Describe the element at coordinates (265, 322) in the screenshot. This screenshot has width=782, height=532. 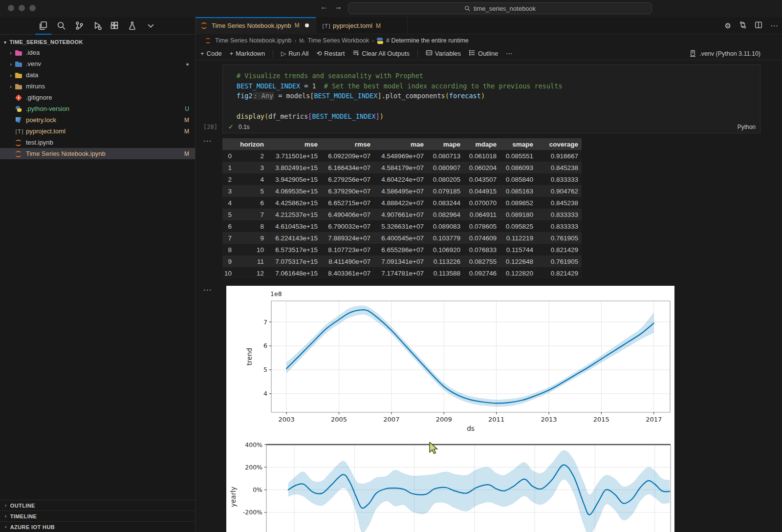
I see `svg-text: 7` at that location.